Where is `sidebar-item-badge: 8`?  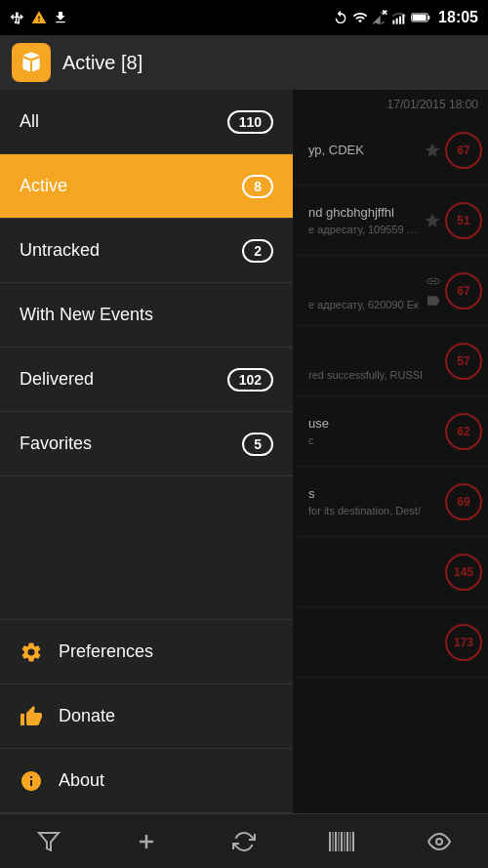
sidebar-item-badge: 8 is located at coordinates (258, 186).